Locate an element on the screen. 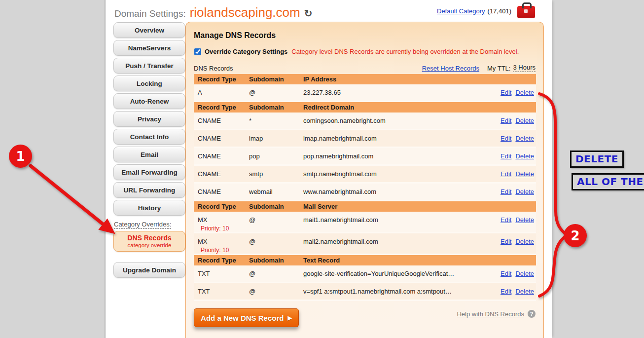 This screenshot has height=338, width=644. record-value: pop.namebrightmail.com is located at coordinates (395, 156).